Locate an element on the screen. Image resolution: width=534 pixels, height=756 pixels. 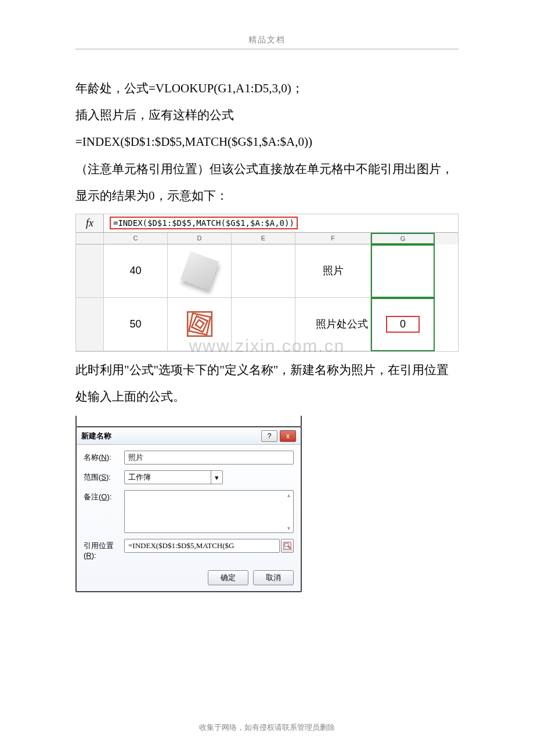
table-row: 50 照片处公式 0 is located at coordinates (267, 325).